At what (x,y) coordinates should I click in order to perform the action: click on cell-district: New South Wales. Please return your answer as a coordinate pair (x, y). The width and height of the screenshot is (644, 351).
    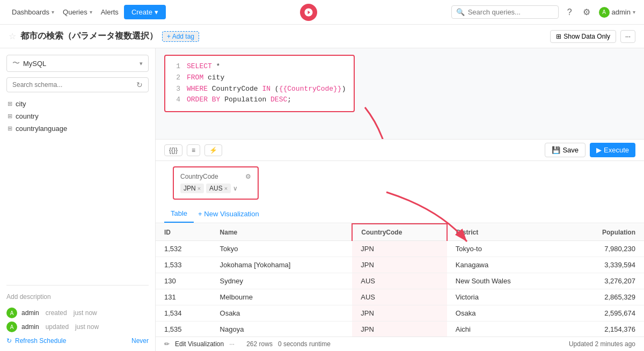
    Looking at the image, I should click on (505, 281).